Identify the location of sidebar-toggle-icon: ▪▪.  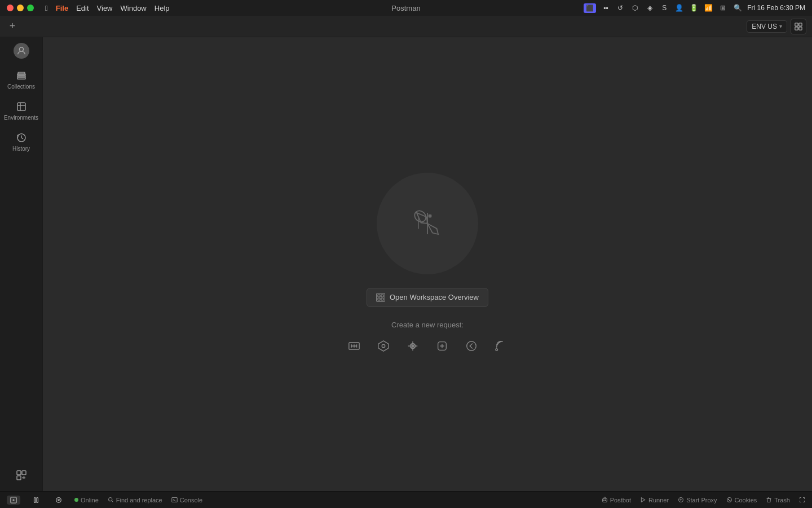
(606, 8).